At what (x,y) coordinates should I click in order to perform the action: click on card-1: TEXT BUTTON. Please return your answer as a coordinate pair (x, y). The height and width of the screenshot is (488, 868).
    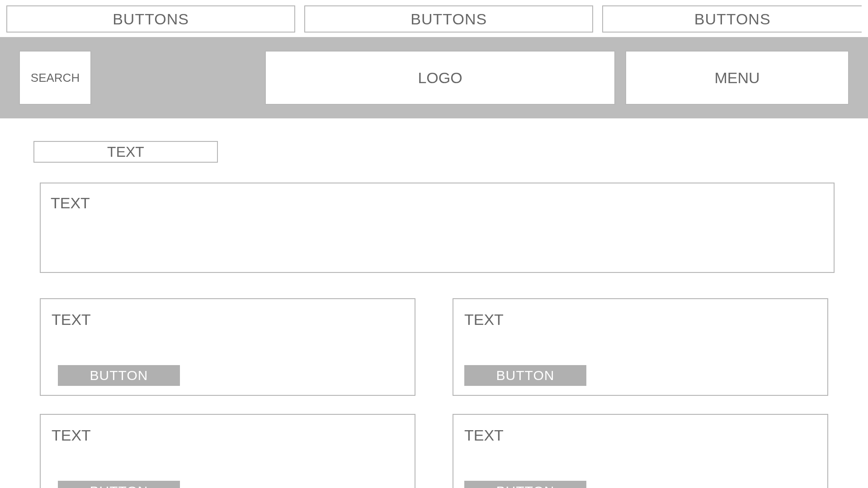
    Looking at the image, I should click on (228, 347).